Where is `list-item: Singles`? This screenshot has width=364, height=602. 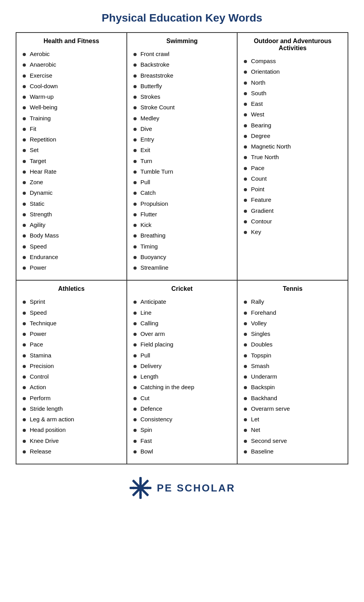
list-item: Singles is located at coordinates (293, 334).